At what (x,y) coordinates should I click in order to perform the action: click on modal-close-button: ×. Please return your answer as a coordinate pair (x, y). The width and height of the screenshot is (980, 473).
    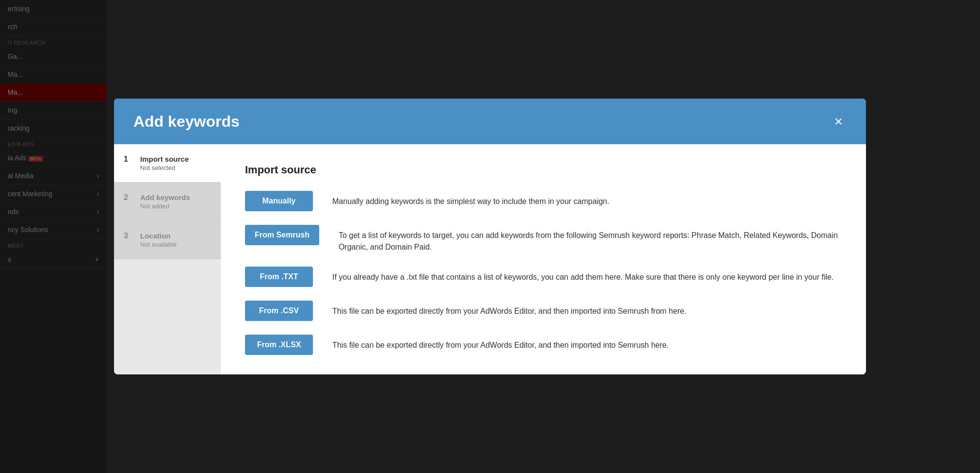
    Looking at the image, I should click on (838, 121).